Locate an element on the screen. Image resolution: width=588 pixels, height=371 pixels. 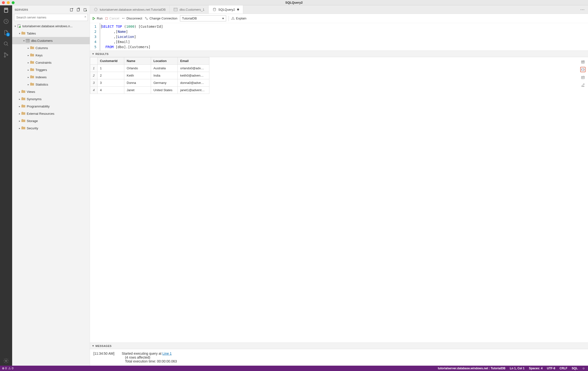
columns-node: ▸Columns is located at coordinates (51, 48).